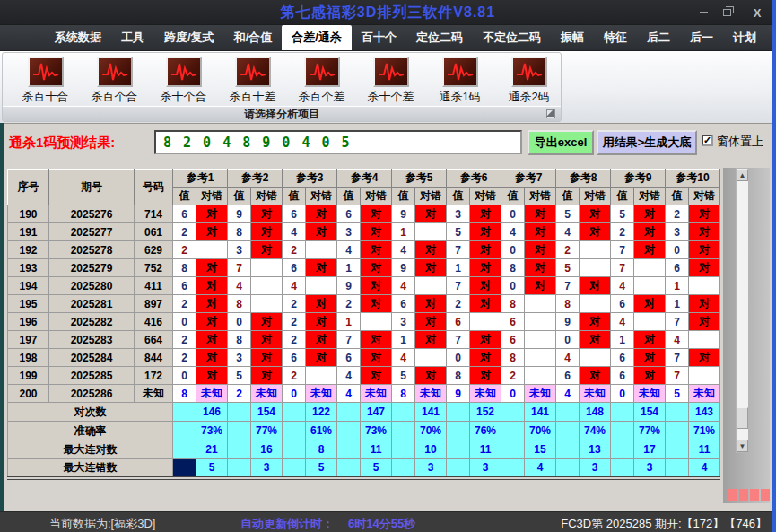 The width and height of the screenshot is (776, 532). I want to click on cell-period: 2025283, so click(92, 340).